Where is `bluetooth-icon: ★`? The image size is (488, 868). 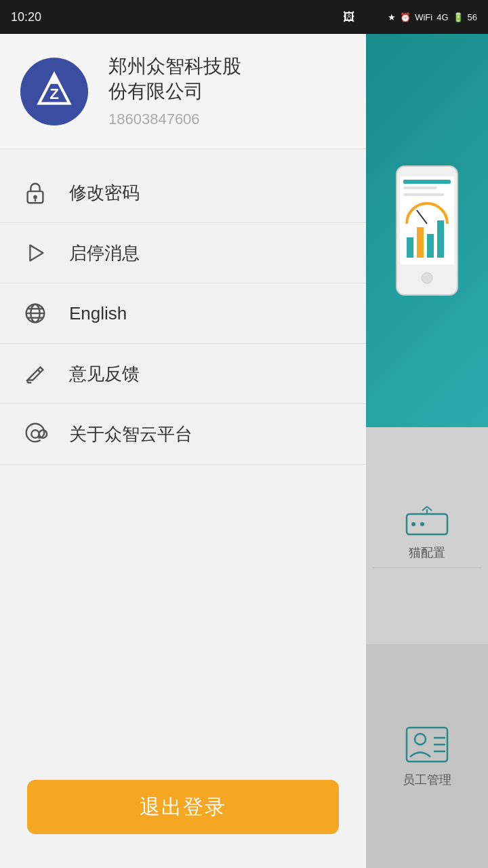
bluetooth-icon: ★ is located at coordinates (392, 18).